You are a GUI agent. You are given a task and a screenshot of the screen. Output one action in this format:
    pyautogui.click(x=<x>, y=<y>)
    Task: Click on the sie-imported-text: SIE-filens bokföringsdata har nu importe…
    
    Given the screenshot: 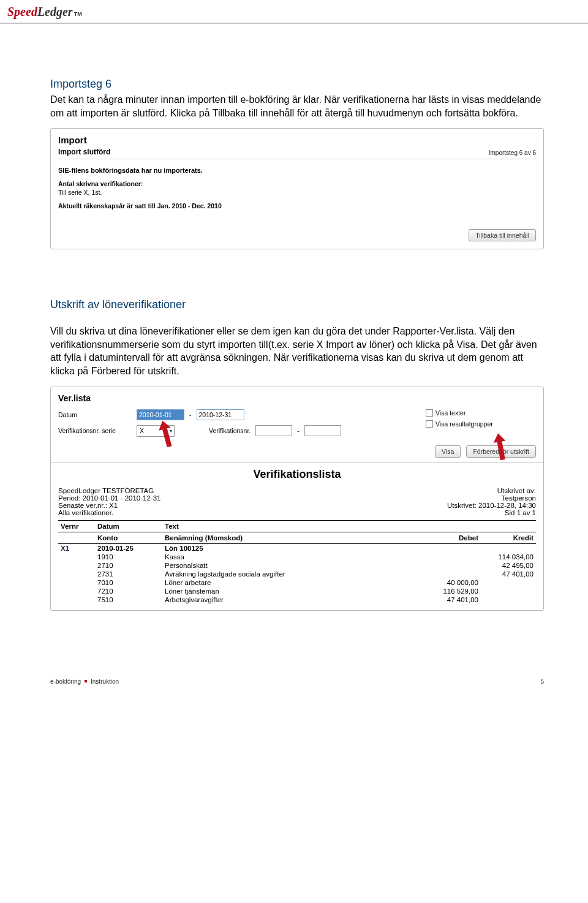 What is the action you would take?
    pyautogui.click(x=297, y=170)
    